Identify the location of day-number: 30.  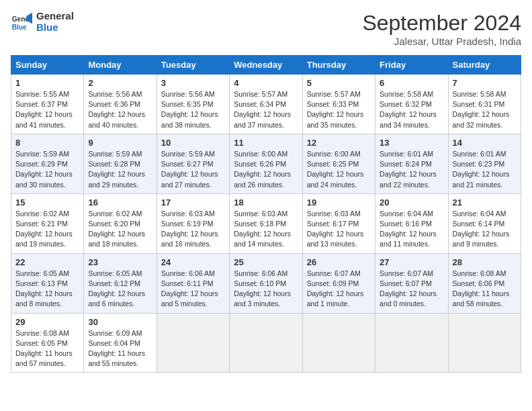
(120, 322).